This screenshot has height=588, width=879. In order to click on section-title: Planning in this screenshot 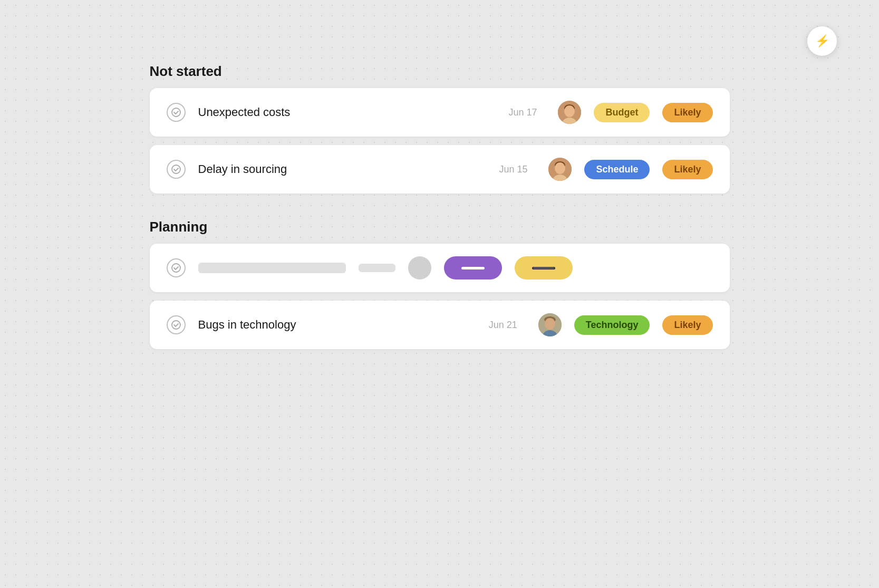, I will do `click(440, 227)`.